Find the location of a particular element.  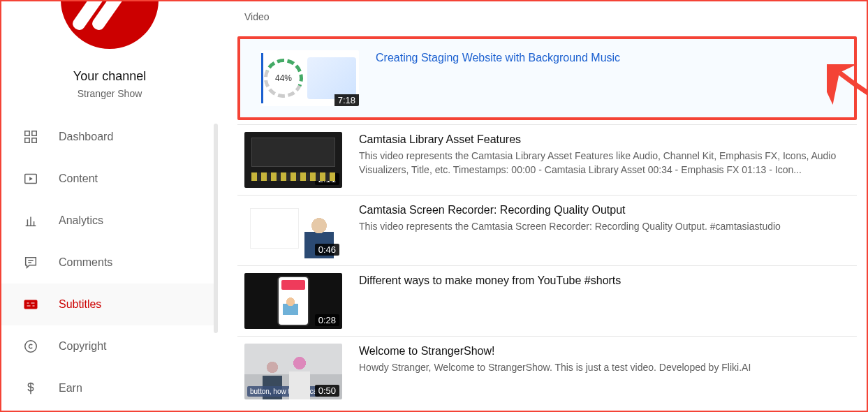

earn-icon is located at coordinates (31, 388).